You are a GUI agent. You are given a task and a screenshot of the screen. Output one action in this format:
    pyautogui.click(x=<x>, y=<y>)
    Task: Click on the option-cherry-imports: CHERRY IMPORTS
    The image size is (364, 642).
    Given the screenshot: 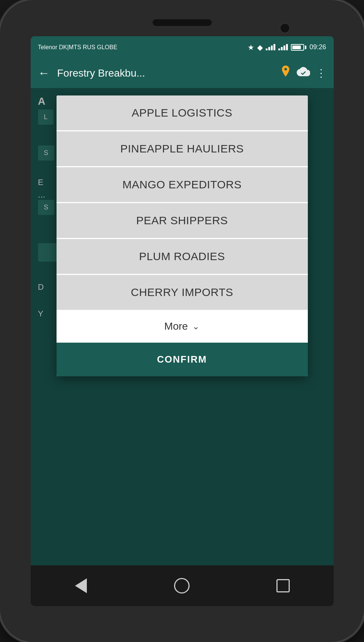 What is the action you would take?
    pyautogui.click(x=182, y=292)
    